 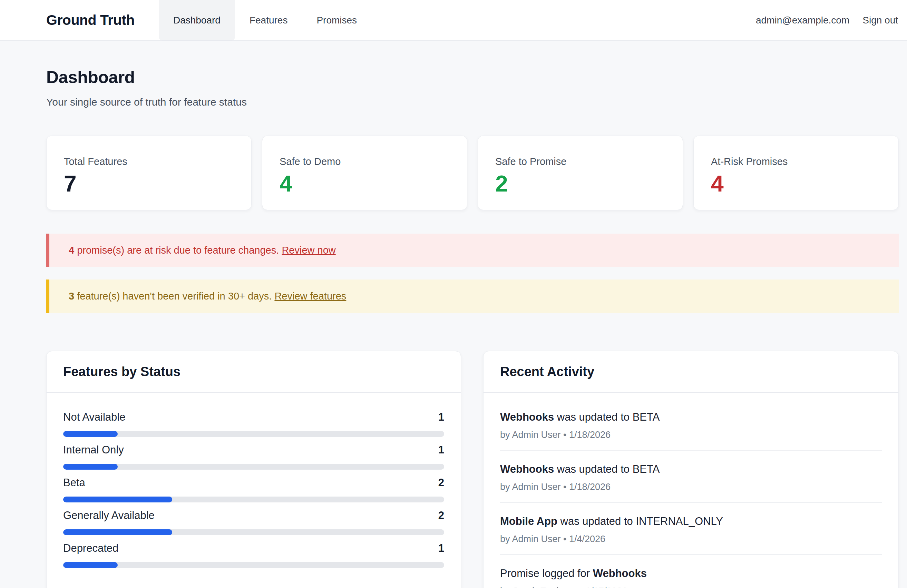 What do you see at coordinates (796, 162) in the screenshot?
I see `stat-label: At-Risk Promises` at bounding box center [796, 162].